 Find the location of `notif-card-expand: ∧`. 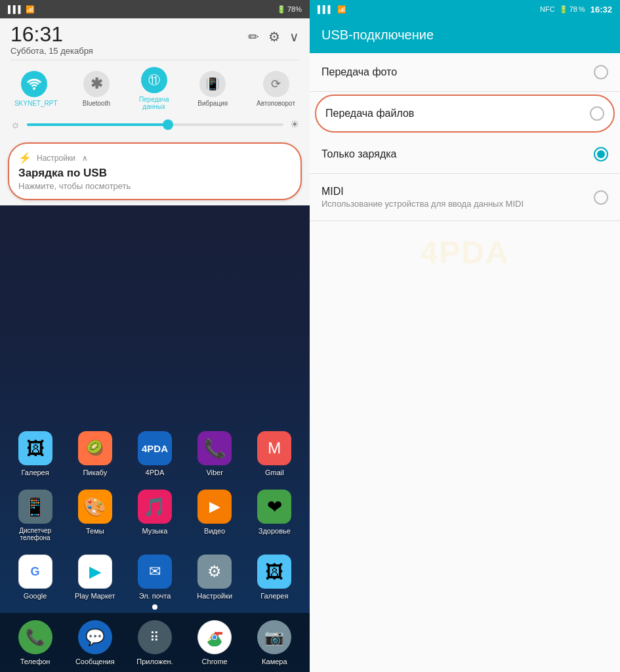

notif-card-expand: ∧ is located at coordinates (85, 158).